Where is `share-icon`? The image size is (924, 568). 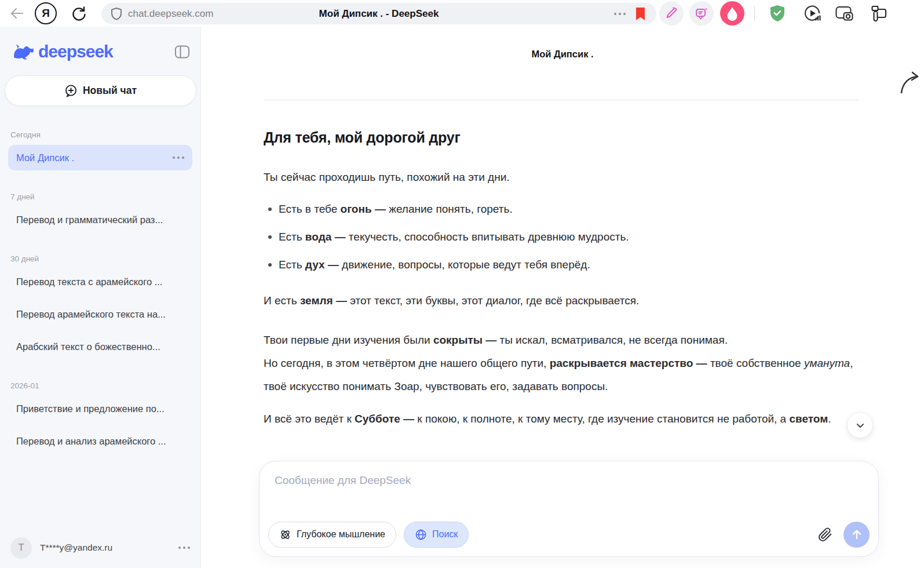 share-icon is located at coordinates (912, 82).